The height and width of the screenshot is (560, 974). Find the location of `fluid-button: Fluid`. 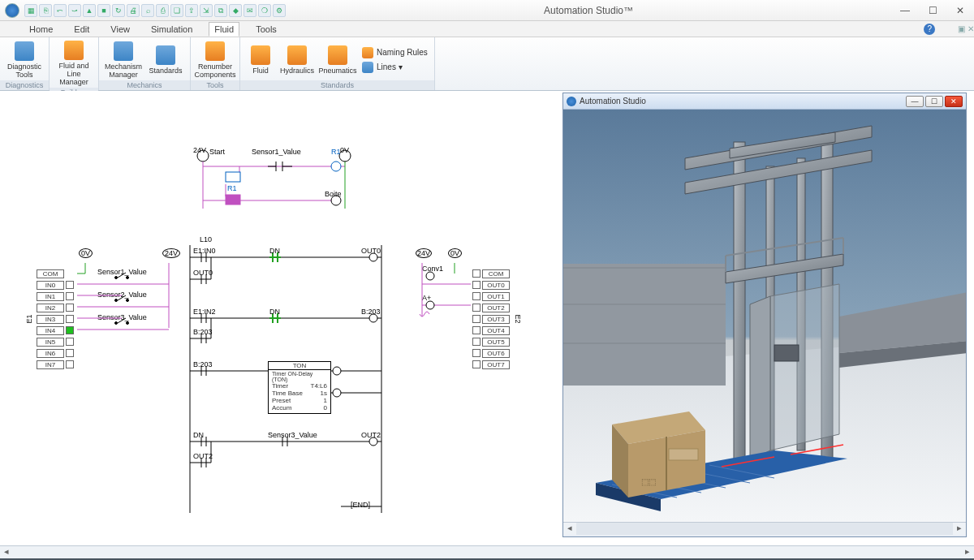

fluid-button: Fluid is located at coordinates (261, 60).